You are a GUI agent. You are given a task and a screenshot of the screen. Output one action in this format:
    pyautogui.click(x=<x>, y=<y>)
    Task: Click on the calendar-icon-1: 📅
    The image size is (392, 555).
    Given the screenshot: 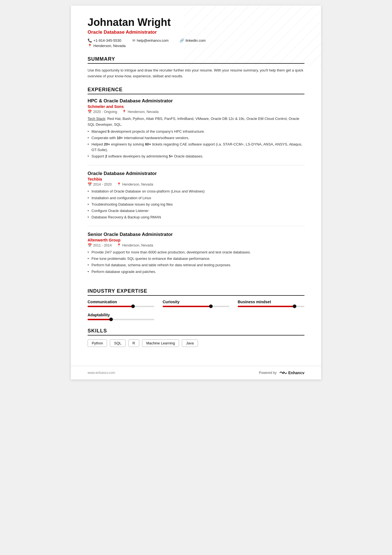 What is the action you would take?
    pyautogui.click(x=90, y=112)
    